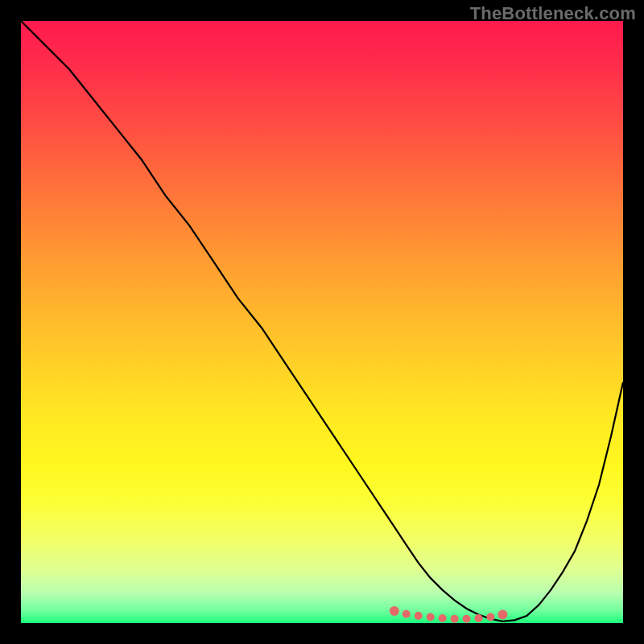 The height and width of the screenshot is (644, 644). Describe the element at coordinates (553, 14) in the screenshot. I see `watermark-label: TheBottleneck.com` at that location.